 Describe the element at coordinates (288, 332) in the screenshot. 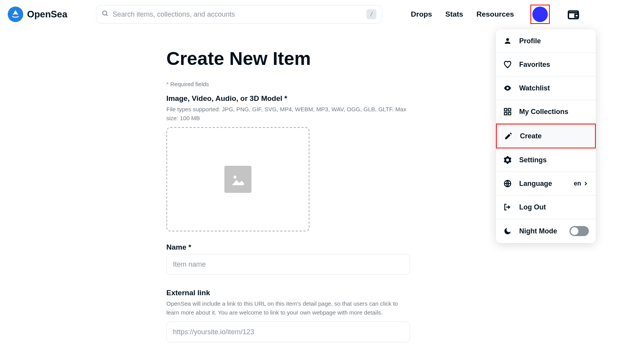

I see `external-link-input` at that location.